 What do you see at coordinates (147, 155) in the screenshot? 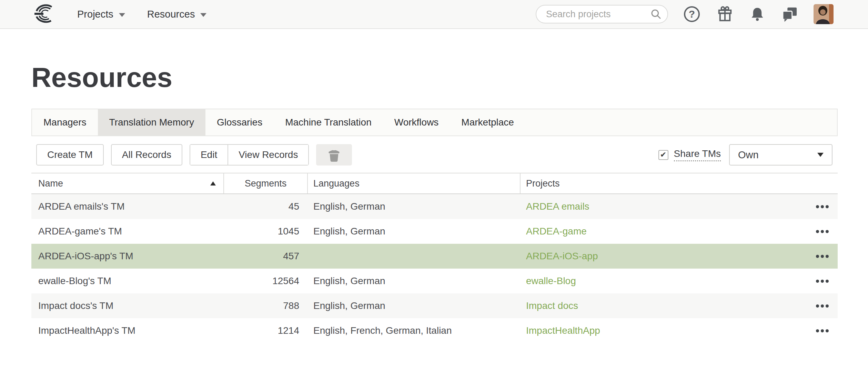
I see `all-records-button: All Records` at bounding box center [147, 155].